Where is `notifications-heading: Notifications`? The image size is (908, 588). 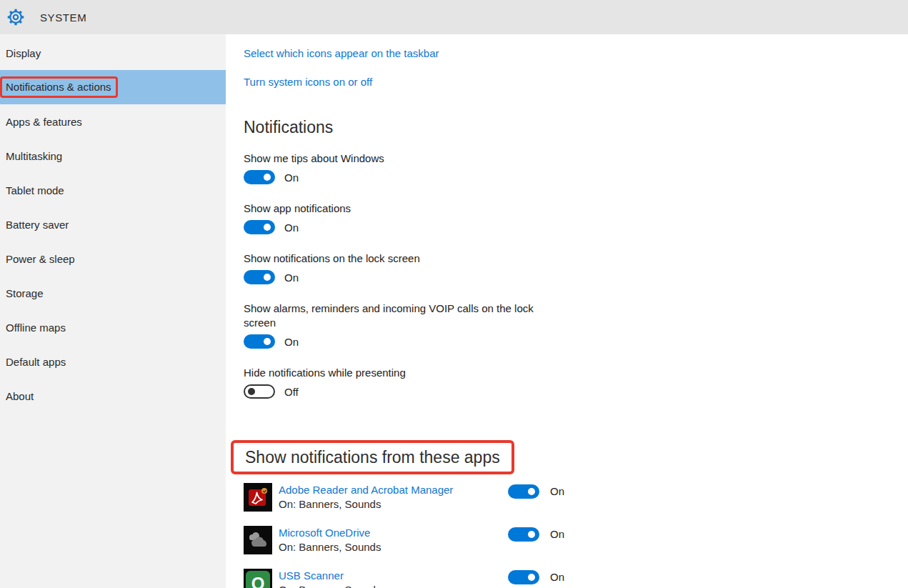
notifications-heading: Notifications is located at coordinates (576, 127).